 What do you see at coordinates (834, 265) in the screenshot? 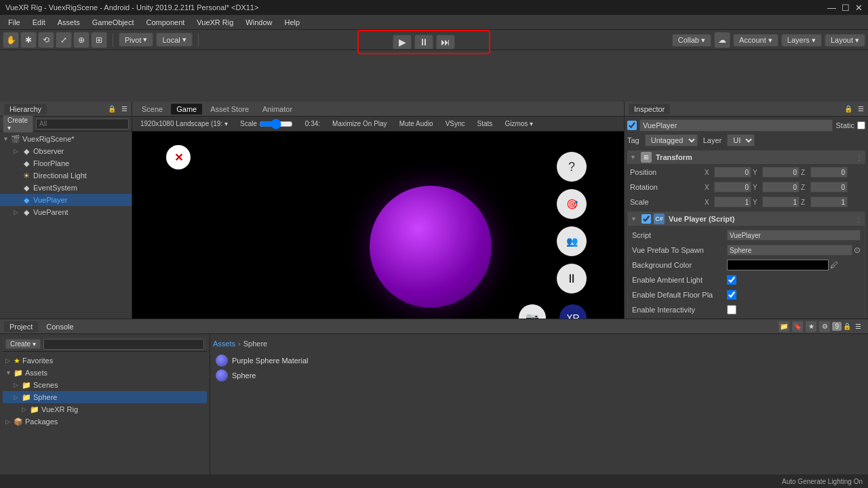
I see `color-picker-icon: 🖊` at bounding box center [834, 265].